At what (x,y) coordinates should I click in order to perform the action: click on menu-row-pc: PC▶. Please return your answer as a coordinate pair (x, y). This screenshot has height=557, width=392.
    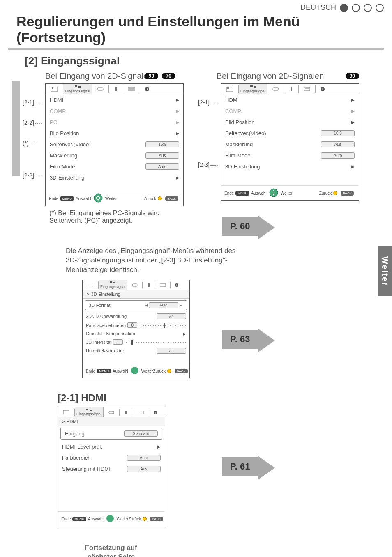
    Looking at the image, I should click on (114, 122).